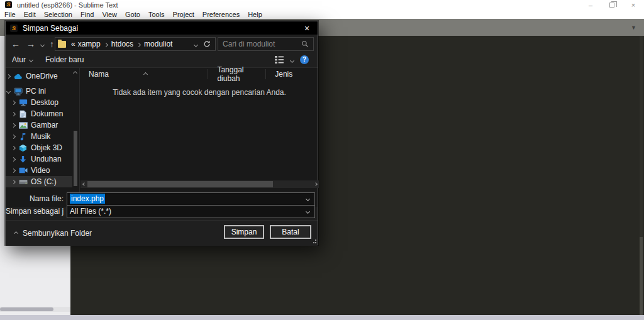 This screenshot has width=644, height=320. Describe the element at coordinates (9, 5) in the screenshot. I see `sublime-app-icon: S` at that location.